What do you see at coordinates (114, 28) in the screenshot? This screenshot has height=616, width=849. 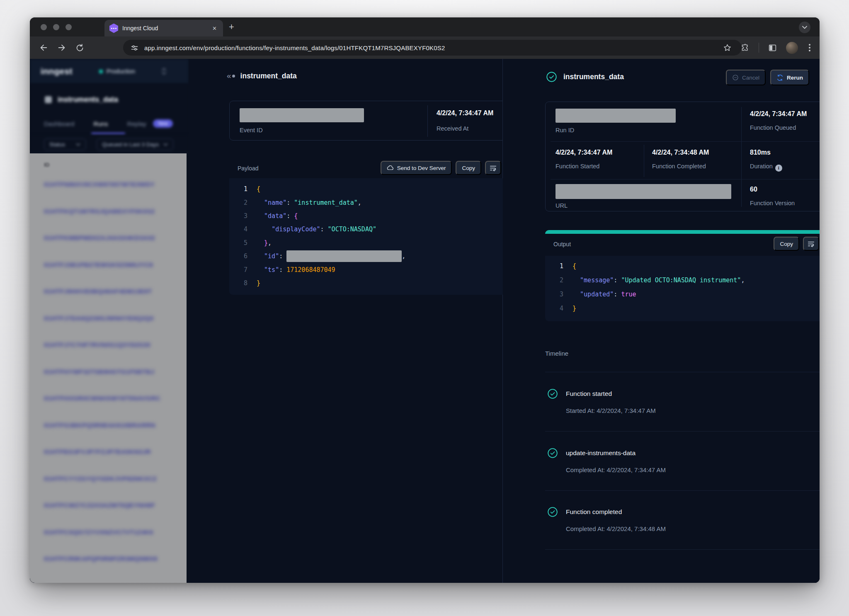 I see `inngest-logo-icon` at bounding box center [114, 28].